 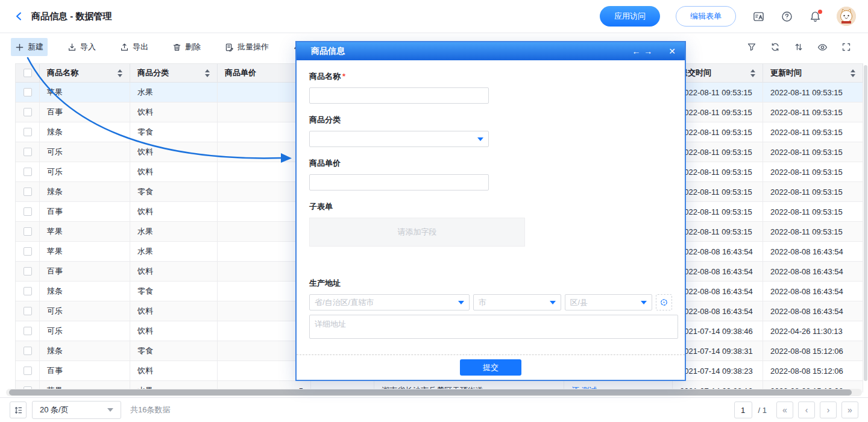 I want to click on page-title: 商品信息 - 数据管理, so click(x=71, y=17).